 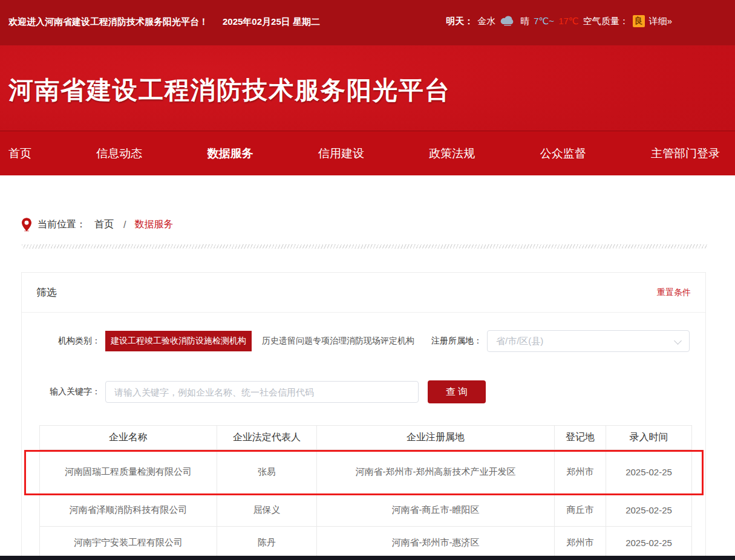 I want to click on table-header-row: 企业名称 企业法定代表人 企业注册属地 登记地 录入时间, so click(x=366, y=438).